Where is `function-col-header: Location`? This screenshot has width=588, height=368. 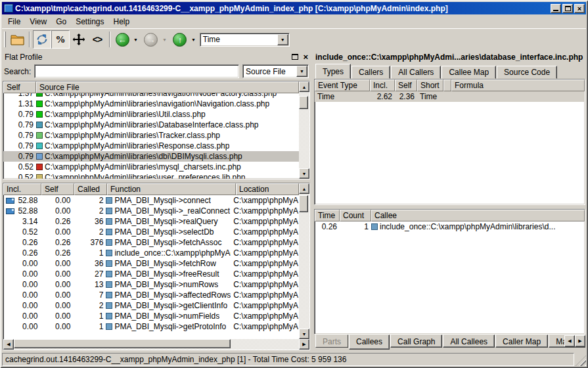 function-col-header: Location is located at coordinates (267, 189).